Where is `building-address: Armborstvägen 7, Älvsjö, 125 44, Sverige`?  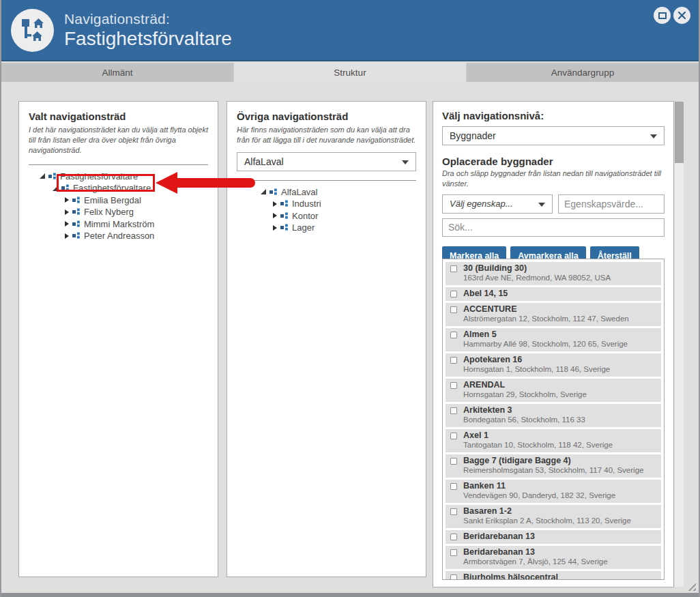
building-address: Armborstvägen 7, Älvsjö, 125 44, Sverige is located at coordinates (560, 562).